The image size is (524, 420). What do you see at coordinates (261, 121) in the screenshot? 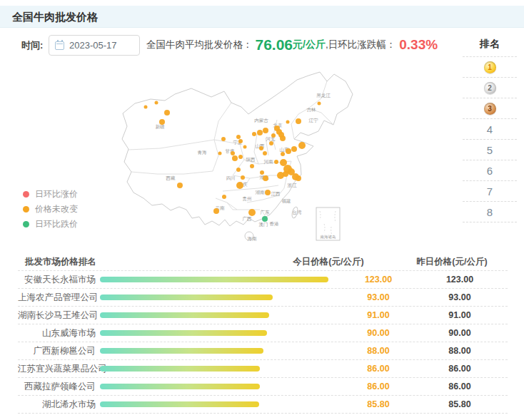
I see `province-label: 内蒙古` at bounding box center [261, 121].